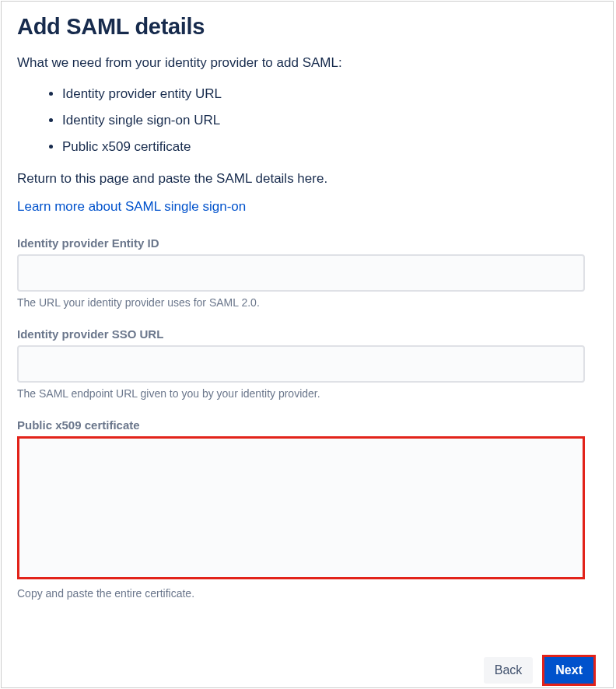 Image resolution: width=616 pixels, height=689 pixels. What do you see at coordinates (307, 63) in the screenshot?
I see `intro-text: What we need from your identity provider…` at bounding box center [307, 63].